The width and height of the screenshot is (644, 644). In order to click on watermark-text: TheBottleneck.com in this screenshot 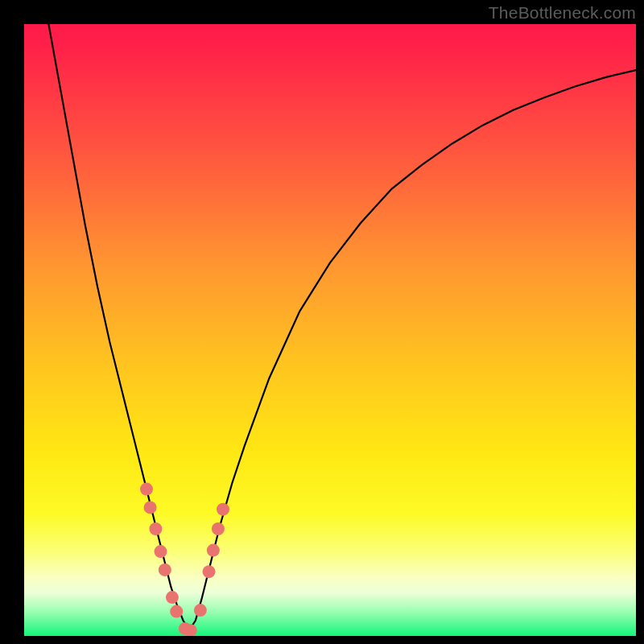, I will do `click(562, 13)`.